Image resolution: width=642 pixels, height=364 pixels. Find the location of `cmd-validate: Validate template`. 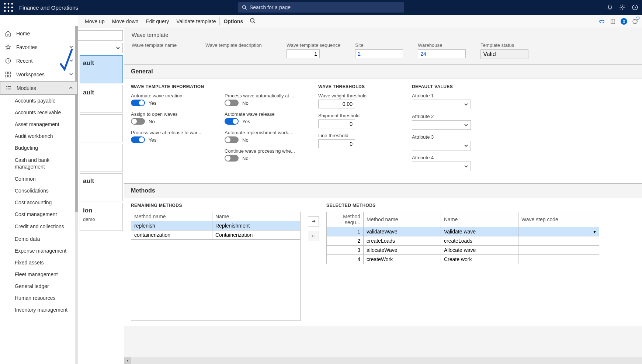

cmd-validate: Validate template is located at coordinates (196, 21).